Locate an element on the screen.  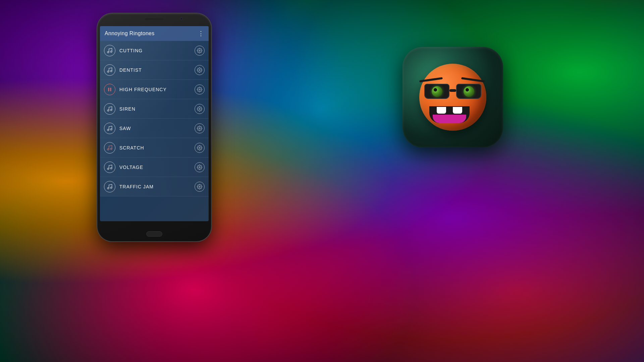
emoji-face is located at coordinates (453, 97).